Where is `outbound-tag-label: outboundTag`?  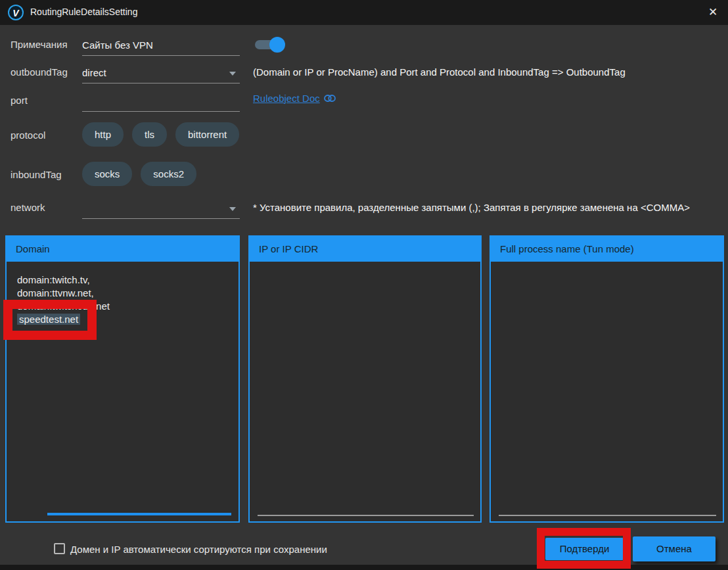
outbound-tag-label: outboundTag is located at coordinates (39, 72).